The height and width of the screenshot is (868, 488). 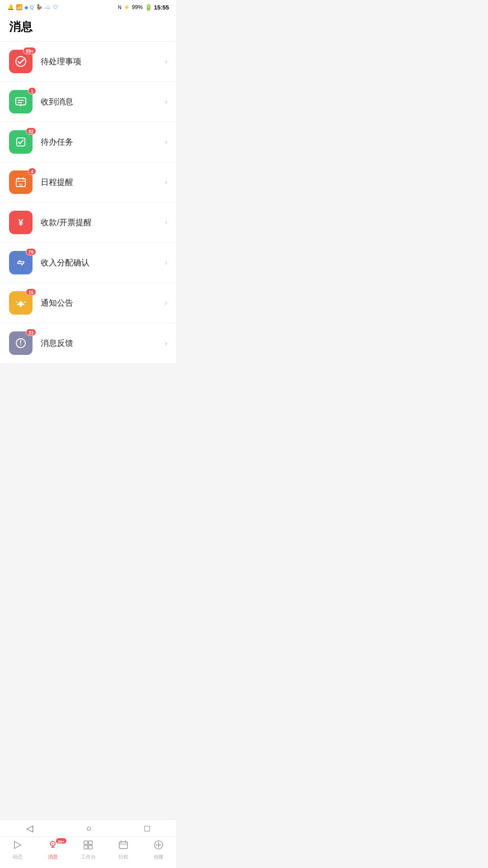 What do you see at coordinates (166, 222) in the screenshot?
I see `payment-invoice-chevron: ›` at bounding box center [166, 222].